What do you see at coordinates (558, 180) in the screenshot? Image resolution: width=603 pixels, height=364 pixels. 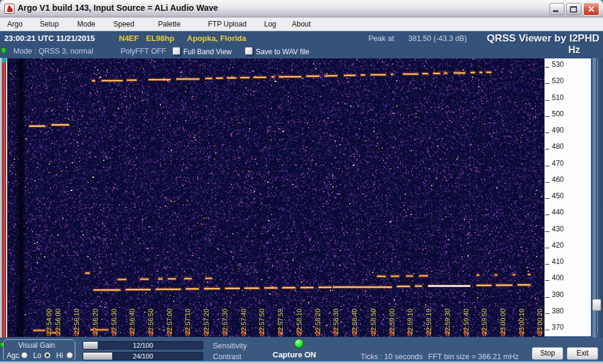 I see `freq-tick-label: 460` at bounding box center [558, 180].